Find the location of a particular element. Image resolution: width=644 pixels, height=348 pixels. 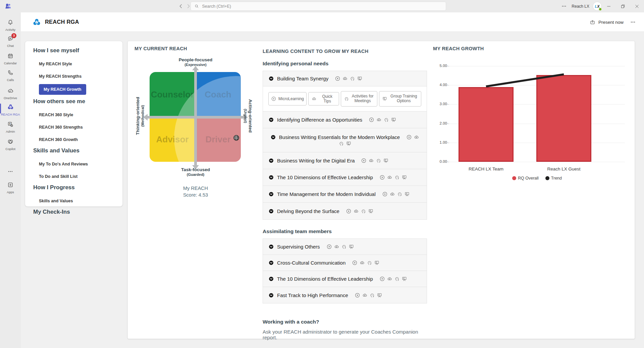

course-row-fast-track-high-performance: Fast Track to High Performance is located at coordinates (345, 295).